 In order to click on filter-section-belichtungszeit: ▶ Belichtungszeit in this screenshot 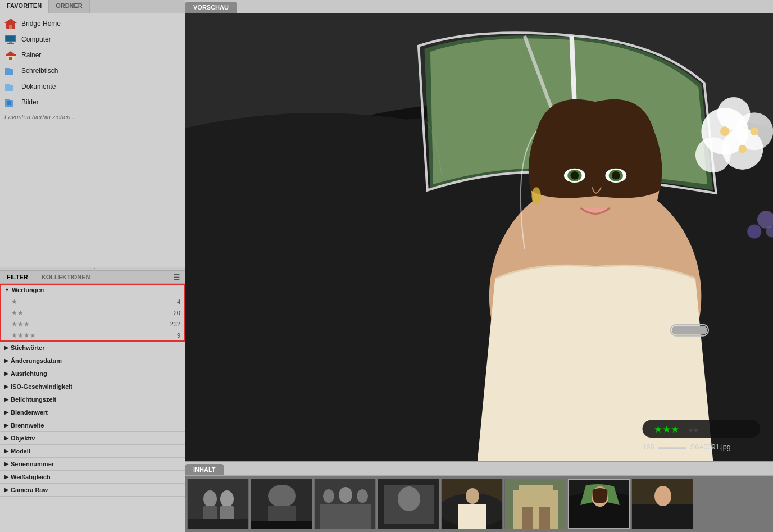, I will do `click(92, 400)`.